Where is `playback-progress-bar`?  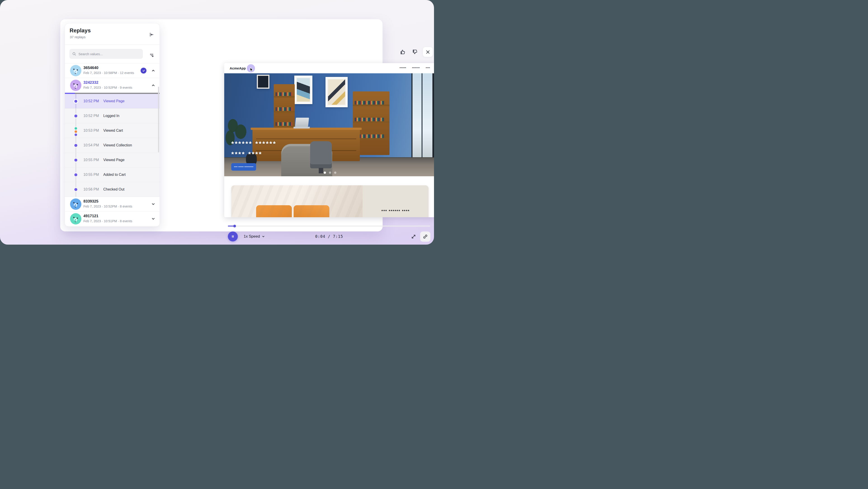
playback-progress-bar is located at coordinates (329, 226).